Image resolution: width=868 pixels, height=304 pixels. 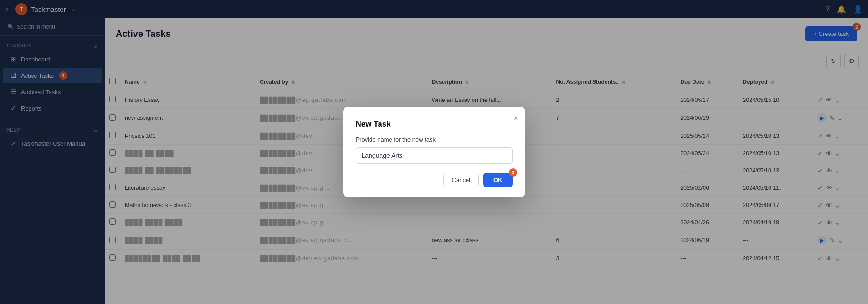 What do you see at coordinates (434, 156) in the screenshot?
I see `task-name-input` at bounding box center [434, 156].